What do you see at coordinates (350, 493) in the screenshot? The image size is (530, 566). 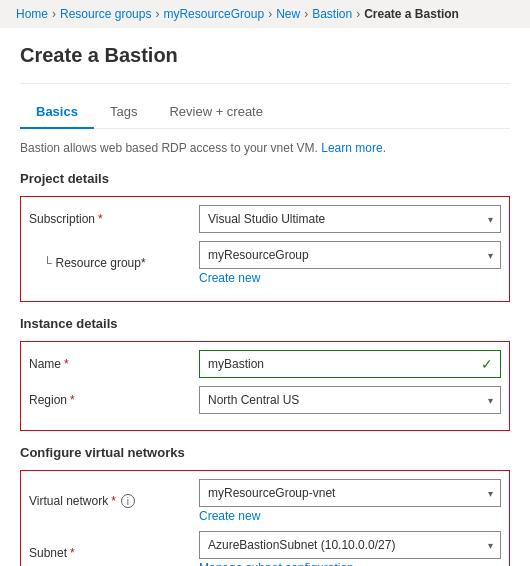 I see `vnet-select: myResourceGroup-vnet` at bounding box center [350, 493].